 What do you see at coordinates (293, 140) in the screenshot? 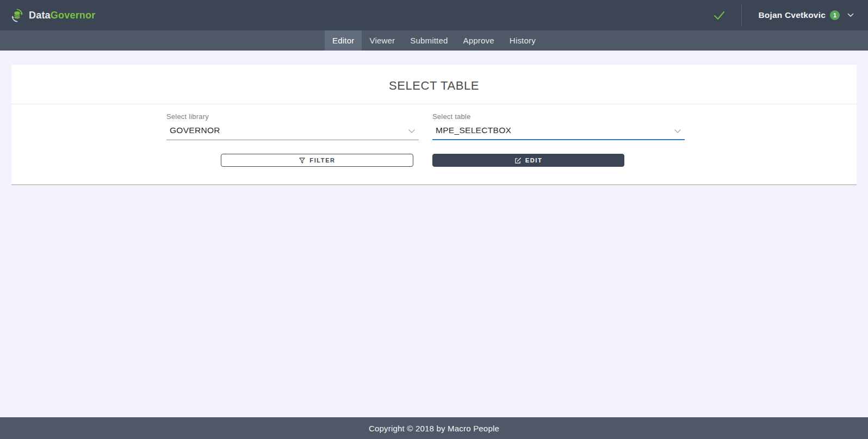
I see `library-column: Select library GOVERNOR FILTER` at bounding box center [293, 140].